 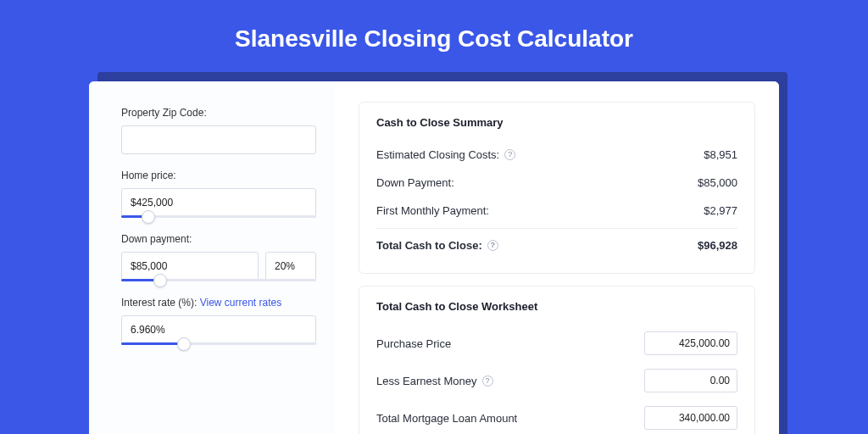 What do you see at coordinates (557, 122) in the screenshot?
I see `summary-heading: Cash to Close Summary` at bounding box center [557, 122].